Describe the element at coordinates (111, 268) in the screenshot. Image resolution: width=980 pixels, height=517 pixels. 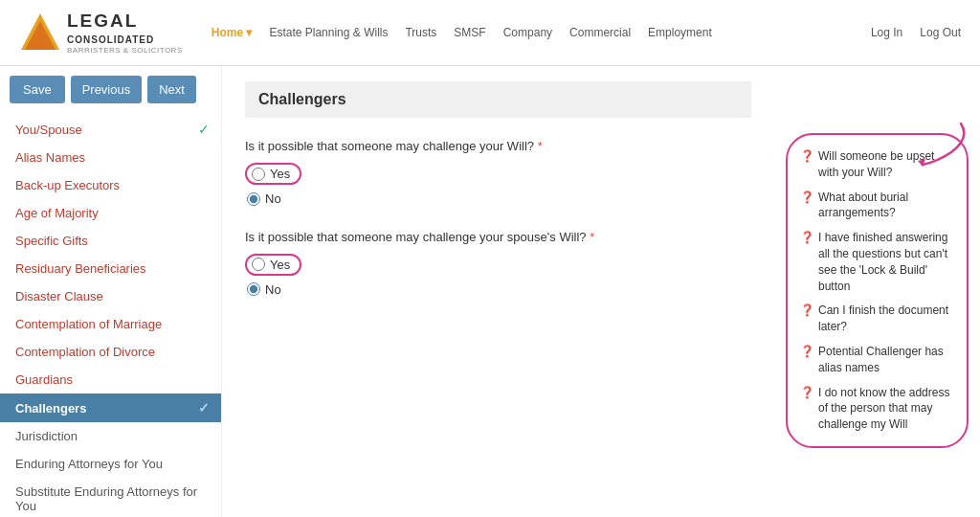
I see `sidebar-item-residuary: Residuary Beneficiaries` at that location.